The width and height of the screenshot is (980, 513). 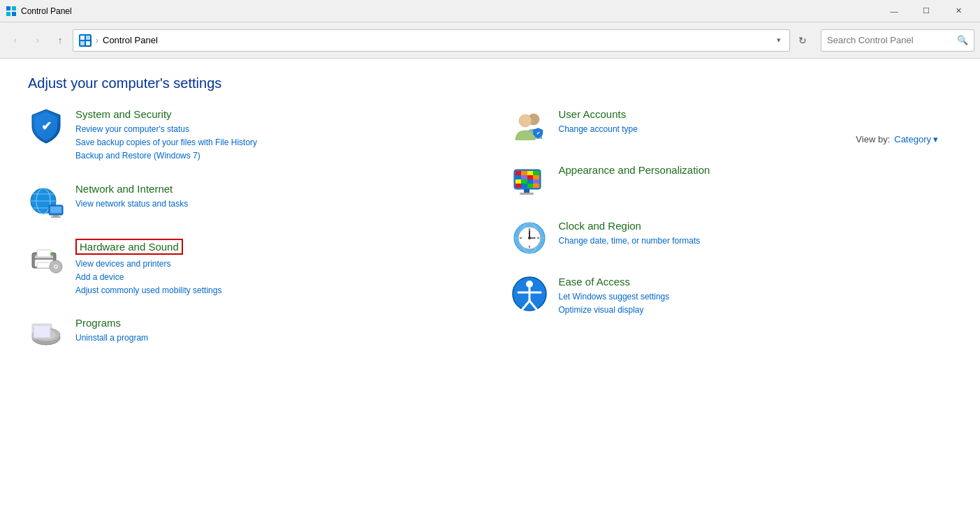 I want to click on address-field: › Control Panel ▾, so click(x=432, y=40).